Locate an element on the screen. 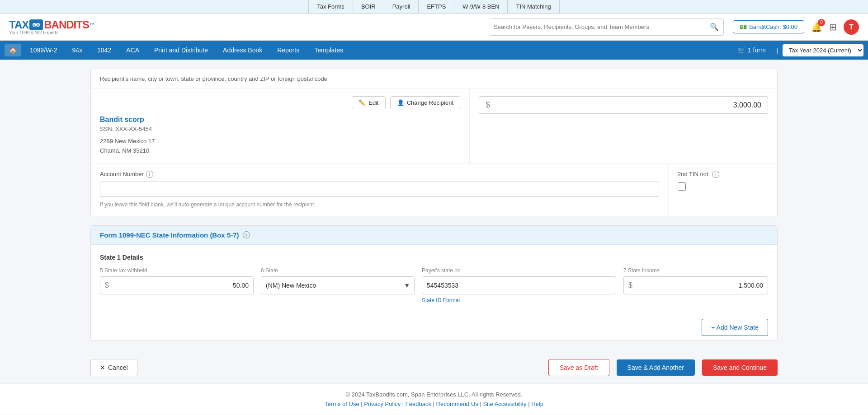 The image size is (868, 415). search-bar: 🔍 is located at coordinates (606, 27).